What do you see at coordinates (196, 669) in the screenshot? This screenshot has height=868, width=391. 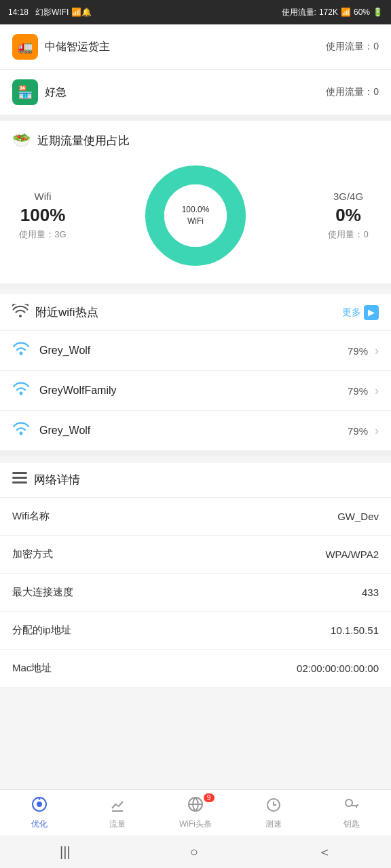 I see `net-detail-mac: Mac地址 02:00:00:00:00:00` at bounding box center [196, 669].